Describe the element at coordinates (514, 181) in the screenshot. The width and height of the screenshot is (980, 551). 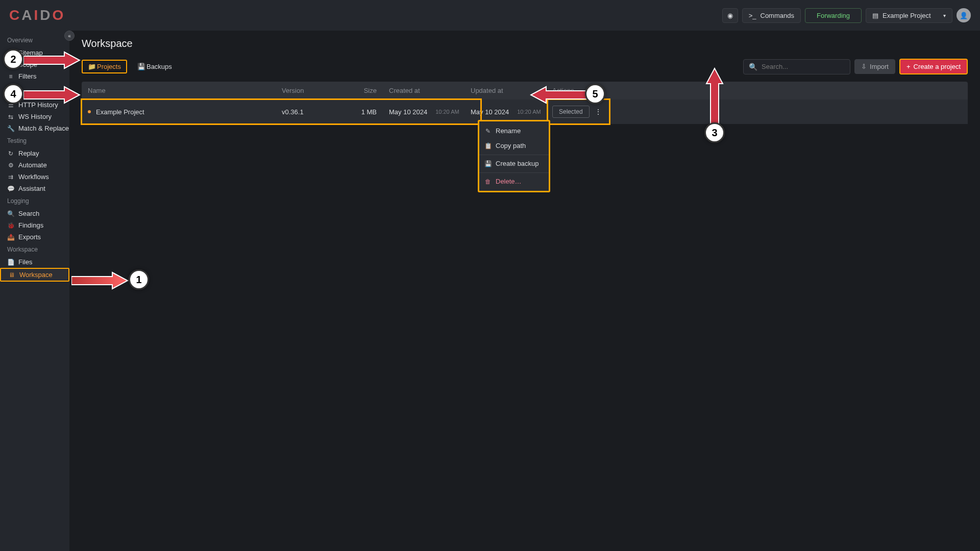
I see `menu-delete: 🗑 Delete…` at that location.